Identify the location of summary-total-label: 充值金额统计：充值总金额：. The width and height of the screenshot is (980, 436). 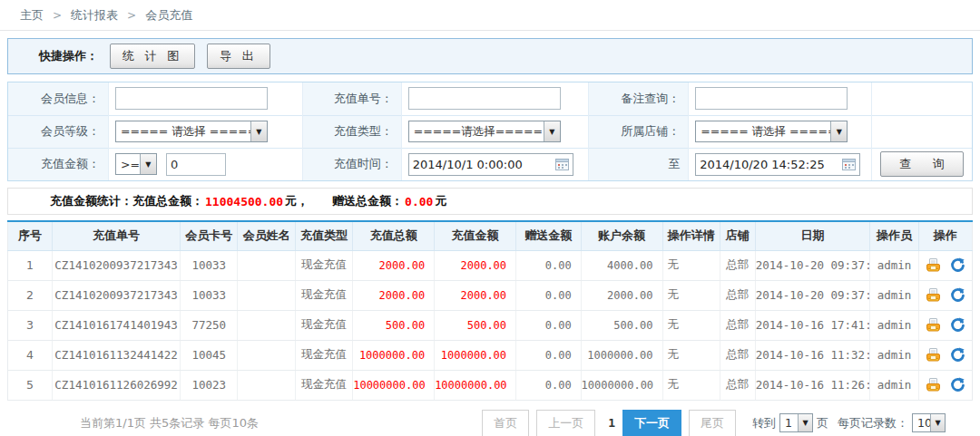
(127, 201).